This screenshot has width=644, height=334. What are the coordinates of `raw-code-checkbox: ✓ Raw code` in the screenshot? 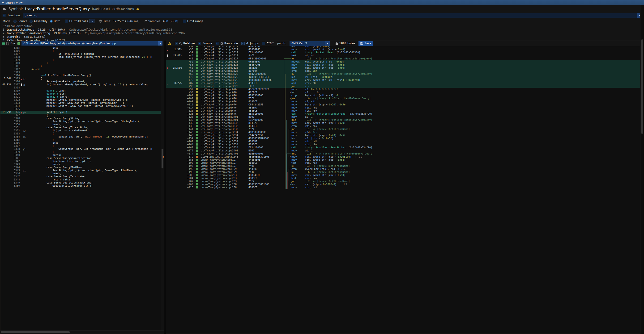 It's located at (227, 43).